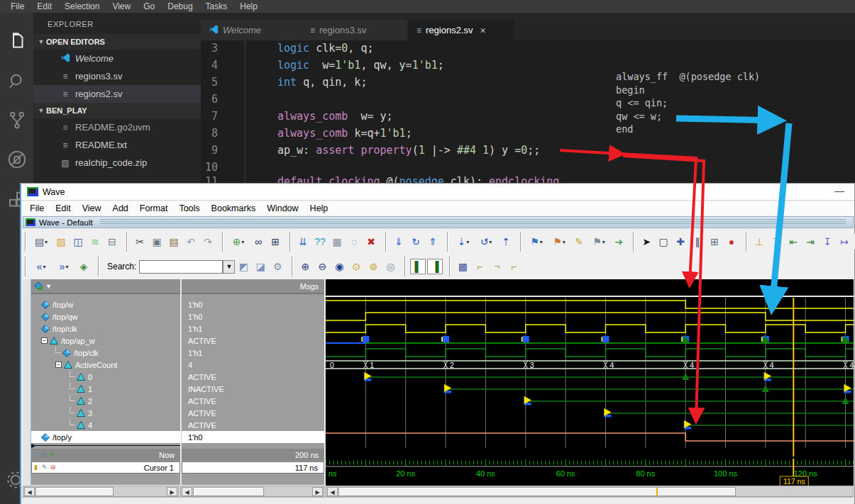 The width and height of the screenshot is (855, 504). What do you see at coordinates (106, 455) in the screenshot?
I see `now-row-name: ▱▭⊕Now` at bounding box center [106, 455].